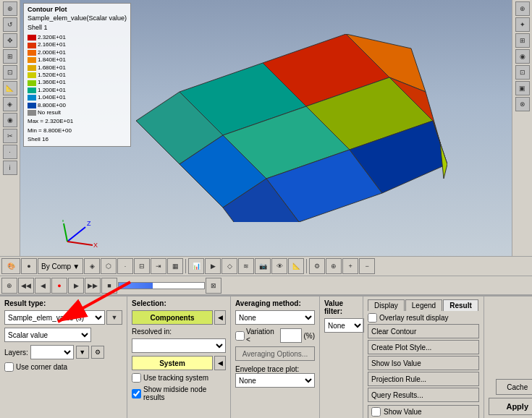 The height and width of the screenshot is (418, 532). Describe the element at coordinates (523, 40) in the screenshot. I see `right-tool-3: ⊞` at that location.